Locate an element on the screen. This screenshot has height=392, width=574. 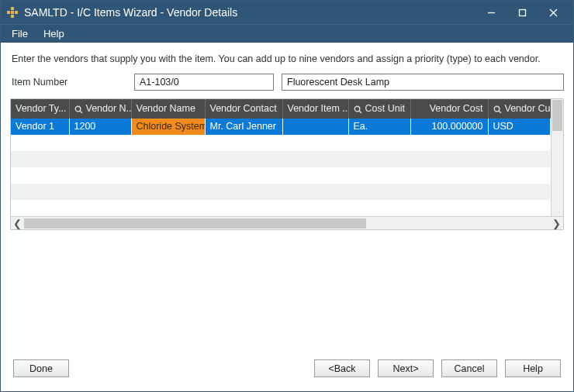
scrollbar-track is located at coordinates (287, 223).